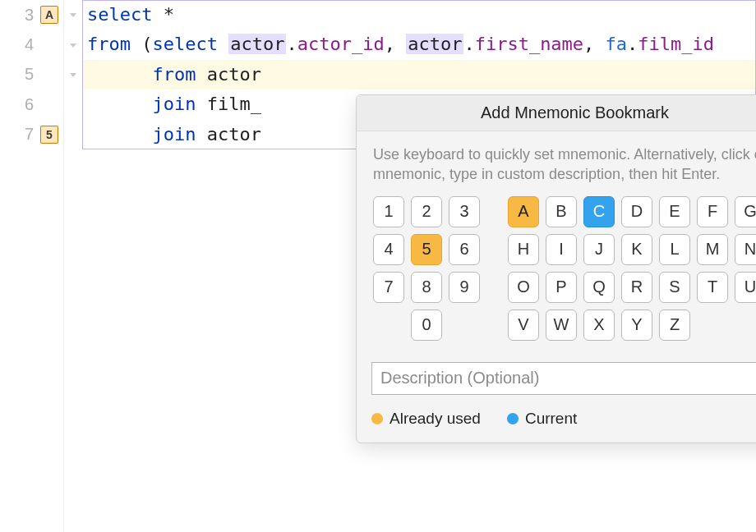 The image size is (756, 532). I want to click on code-token: film_, so click(228, 103).